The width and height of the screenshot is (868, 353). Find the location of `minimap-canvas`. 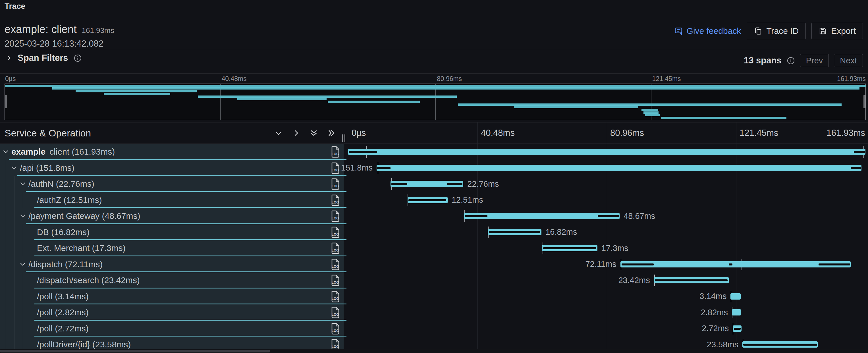

minimap-canvas is located at coordinates (435, 102).